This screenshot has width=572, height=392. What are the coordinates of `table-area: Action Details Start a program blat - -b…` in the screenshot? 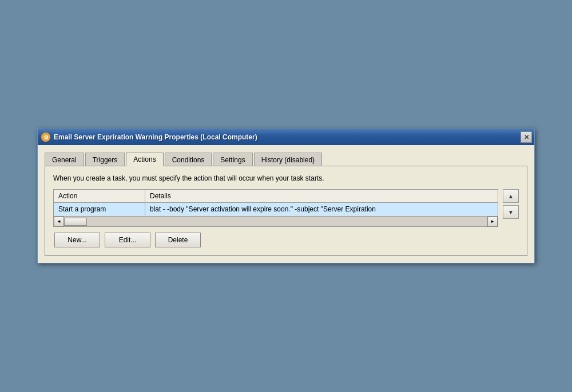 It's located at (286, 208).